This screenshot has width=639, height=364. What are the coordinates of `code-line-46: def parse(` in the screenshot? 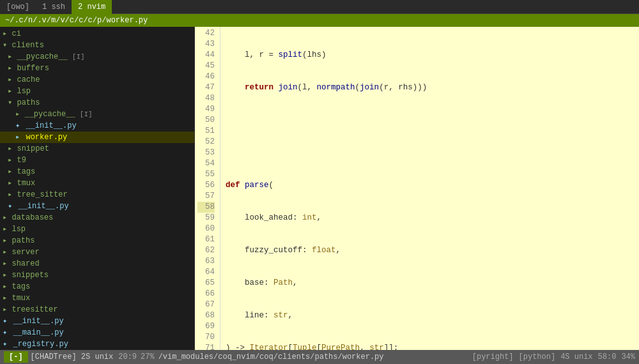 It's located at (429, 185).